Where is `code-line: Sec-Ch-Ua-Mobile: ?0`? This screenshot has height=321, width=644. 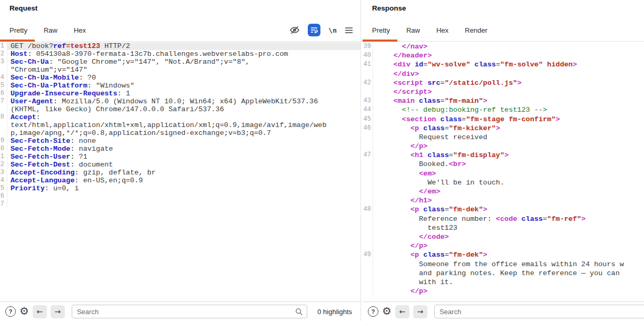 code-line: Sec-Ch-Ua-Mobile: ?0 is located at coordinates (184, 78).